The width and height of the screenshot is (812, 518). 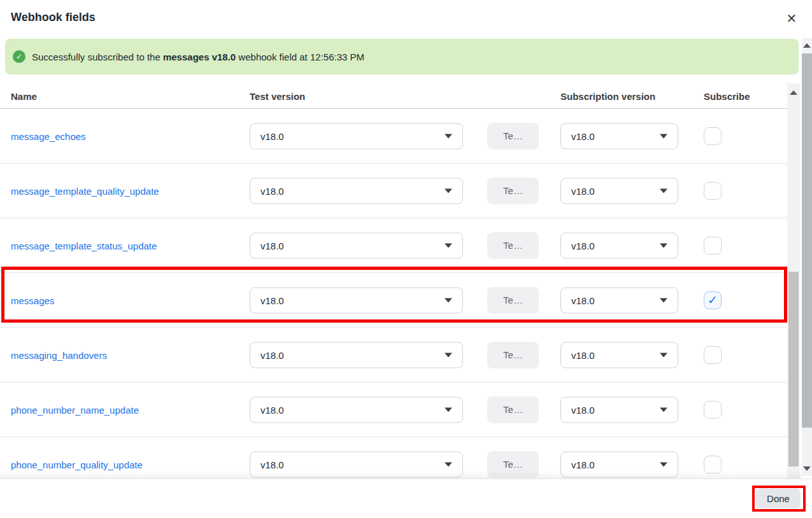 What do you see at coordinates (394, 300) in the screenshot?
I see `table-row-messages: messages v18.0 Te… v18.0 ✓` at bounding box center [394, 300].